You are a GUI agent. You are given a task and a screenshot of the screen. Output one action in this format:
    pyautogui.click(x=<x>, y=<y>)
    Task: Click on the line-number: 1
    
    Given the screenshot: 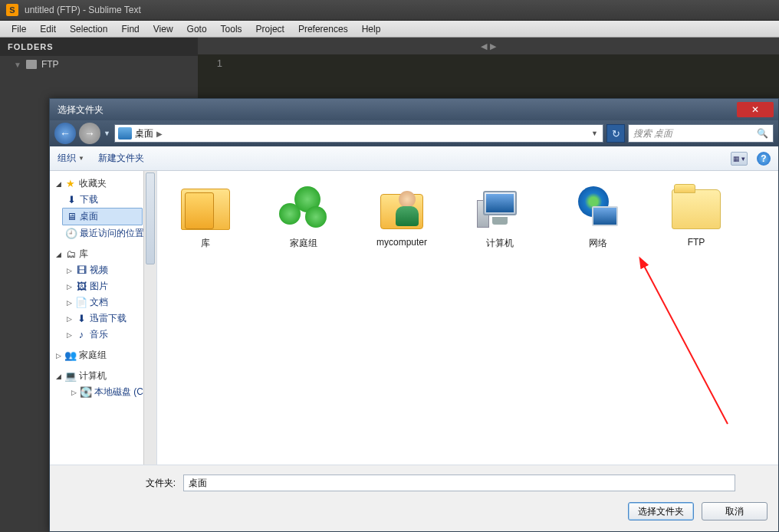 What is the action you would take?
    pyautogui.click(x=219, y=63)
    